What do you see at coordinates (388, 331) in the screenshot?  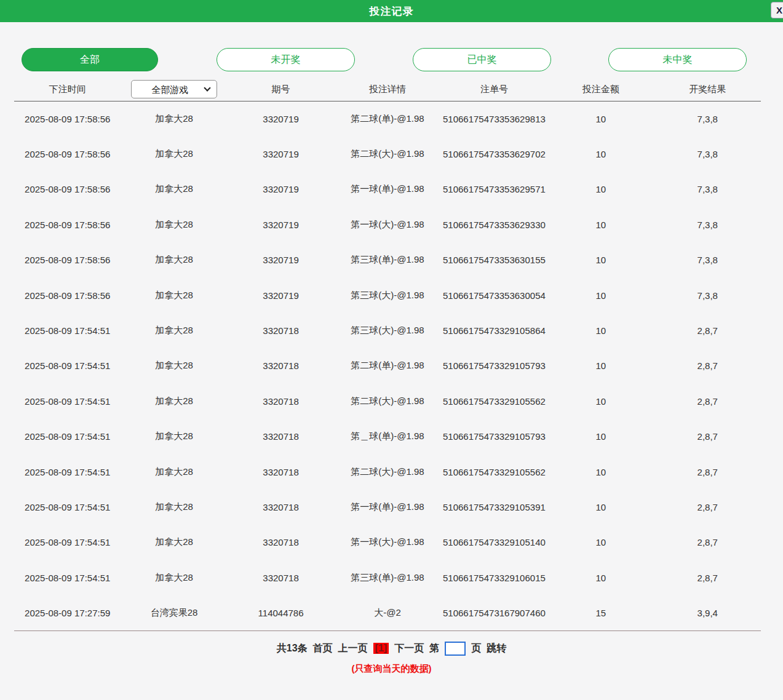 I see `table-row: 2025-08-09 17:54:51 加拿大28 3320718 第三球(大)…` at bounding box center [388, 331].